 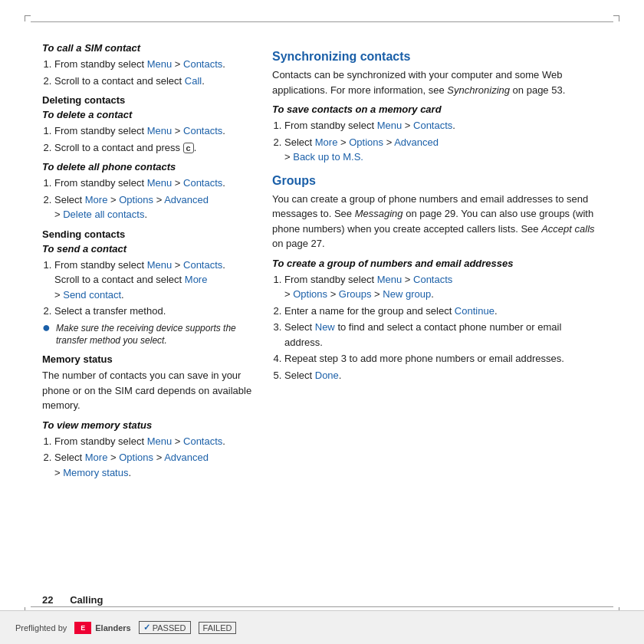 I want to click on create-group-title: To create a group of numbers and email a…, so click(x=437, y=264).